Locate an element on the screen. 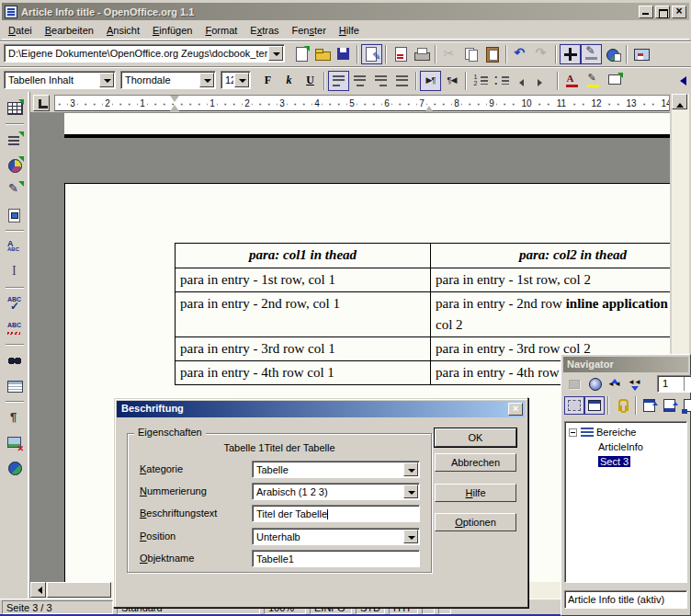  reminder-toggle-button is located at coordinates (574, 384).